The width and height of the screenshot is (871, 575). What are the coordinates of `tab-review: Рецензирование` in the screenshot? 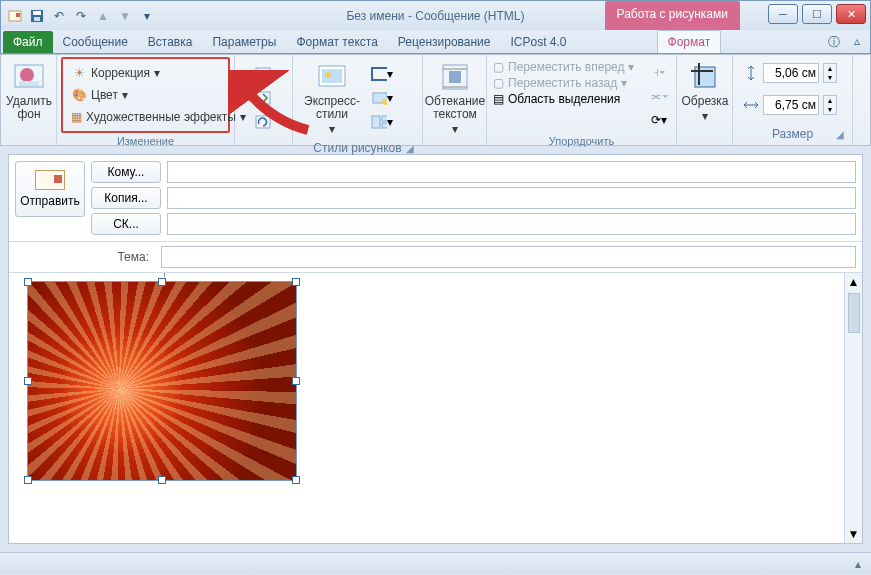 It's located at (444, 42).